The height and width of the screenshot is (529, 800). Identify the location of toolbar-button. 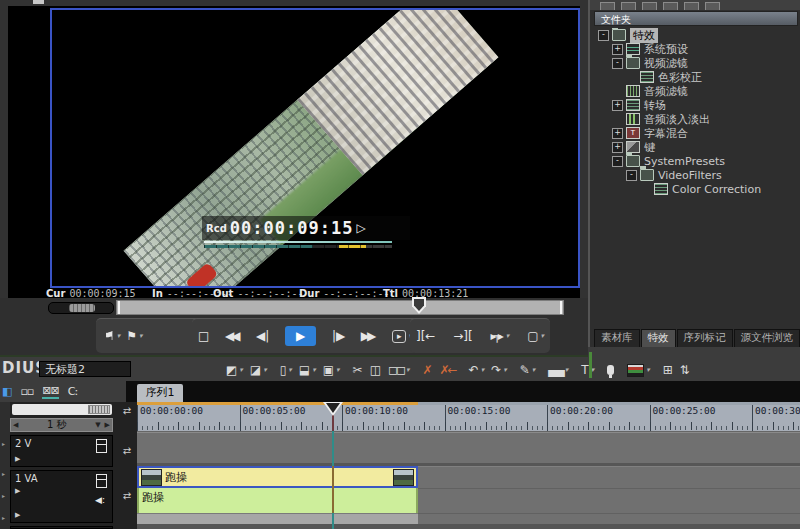
(610, 370).